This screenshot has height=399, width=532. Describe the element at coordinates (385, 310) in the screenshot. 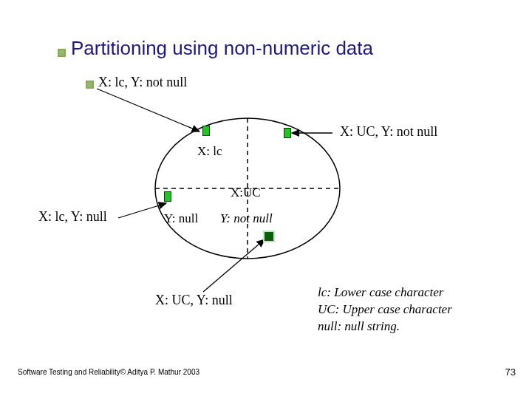

I see `legend: lc: Lower case character UC: Upper case …` at that location.